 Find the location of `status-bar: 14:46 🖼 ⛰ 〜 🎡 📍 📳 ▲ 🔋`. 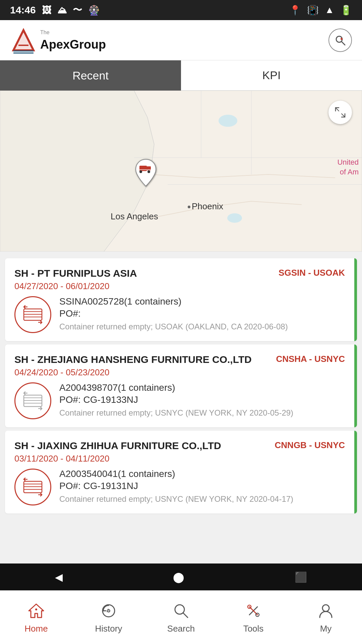

status-bar: 14:46 🖼 ⛰ 〜 🎡 📍 📳 ▲ 🔋 is located at coordinates (181, 10).